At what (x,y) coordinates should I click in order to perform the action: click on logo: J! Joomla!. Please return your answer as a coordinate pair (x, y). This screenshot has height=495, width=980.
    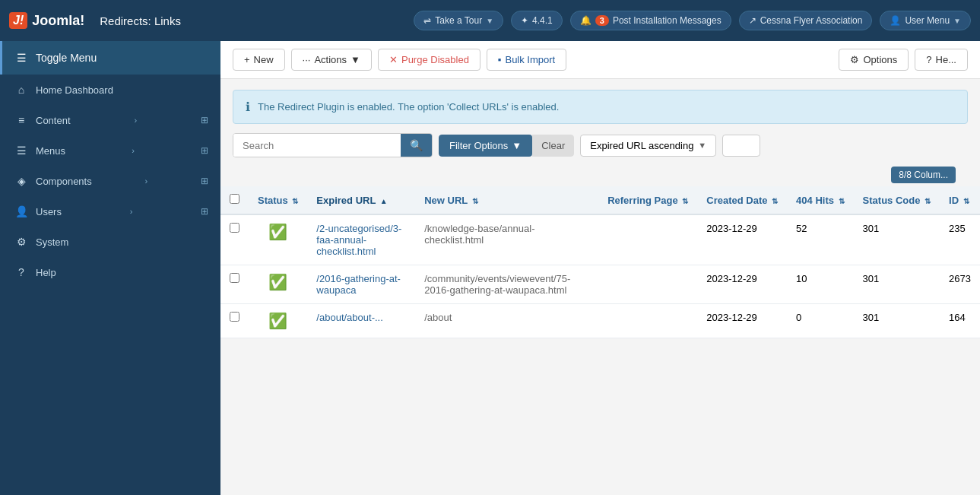
    Looking at the image, I should click on (47, 21).